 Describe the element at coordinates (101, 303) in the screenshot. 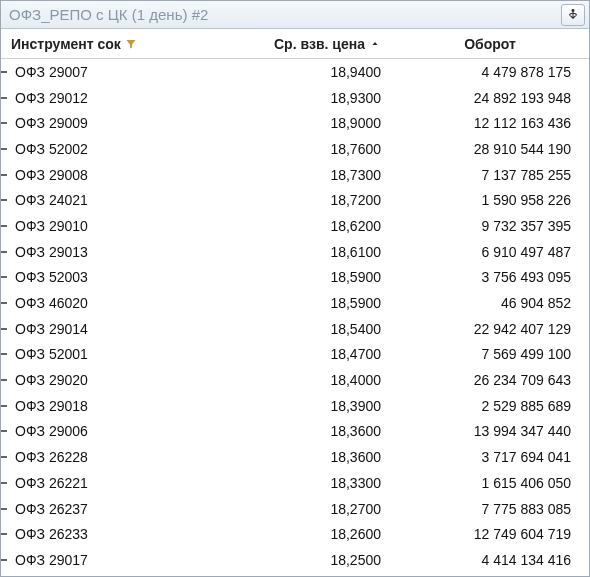

I see `cell-instrument: ОФЗ 46020` at that location.